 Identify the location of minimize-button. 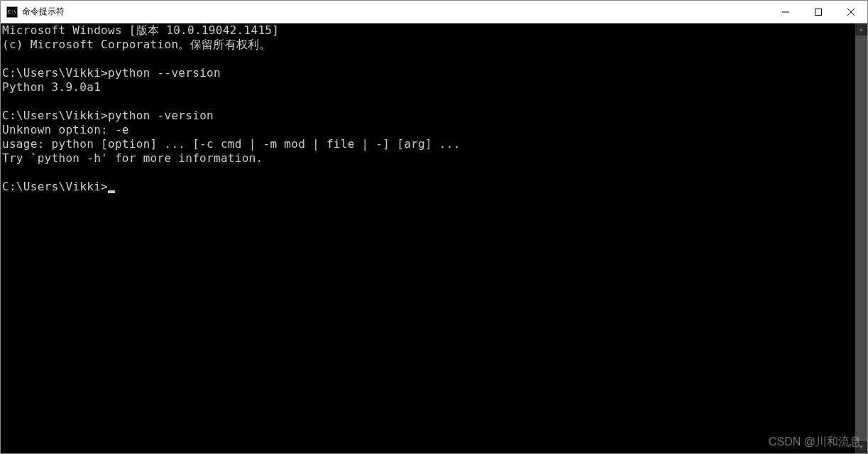
(786, 11).